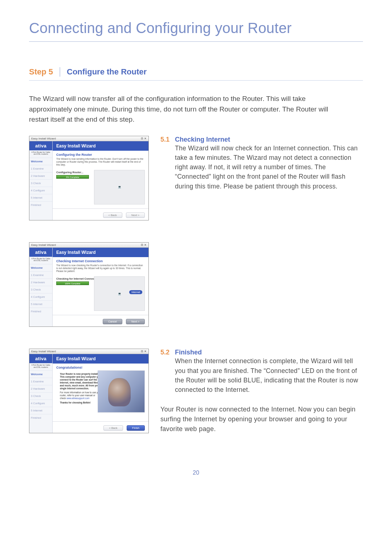 The height and width of the screenshot is (560, 392). I want to click on page-number: 20, so click(196, 473).